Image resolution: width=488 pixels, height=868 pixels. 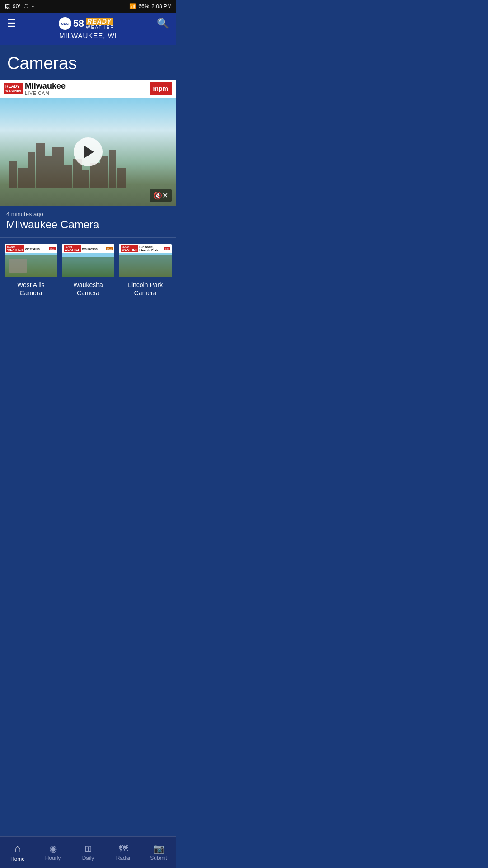 I want to click on app-header: ☰ CBS 58 READY WEATHER 🔍 MILWAUKEE, WI, so click(x=88, y=29).